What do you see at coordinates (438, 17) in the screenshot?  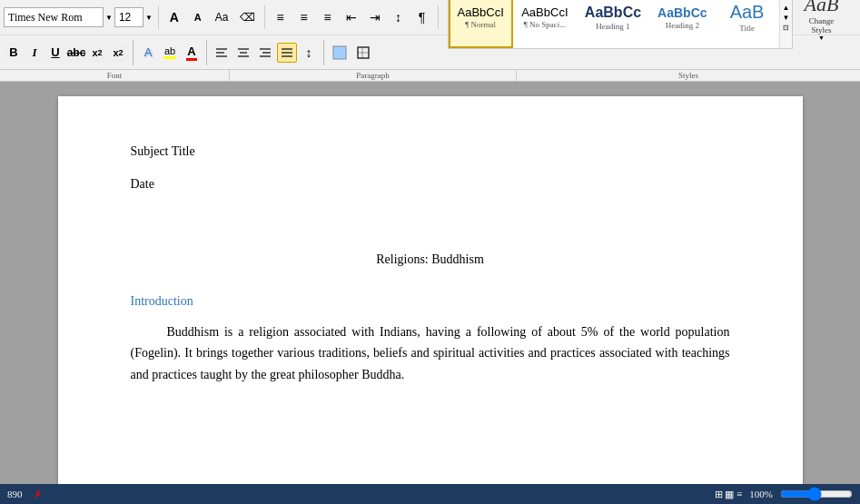 I see `sep3` at bounding box center [438, 17].